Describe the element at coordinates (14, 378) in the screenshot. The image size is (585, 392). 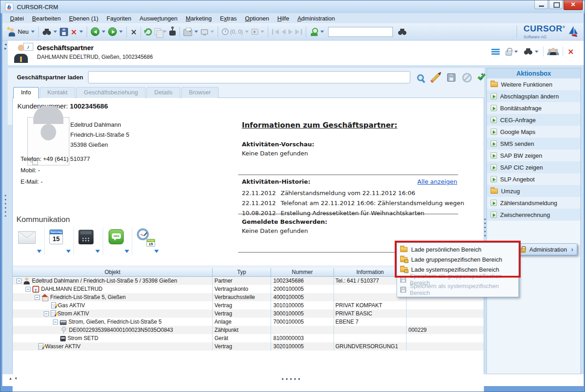
I see `bottom-splitter-arrows: ▲▼` at that location.